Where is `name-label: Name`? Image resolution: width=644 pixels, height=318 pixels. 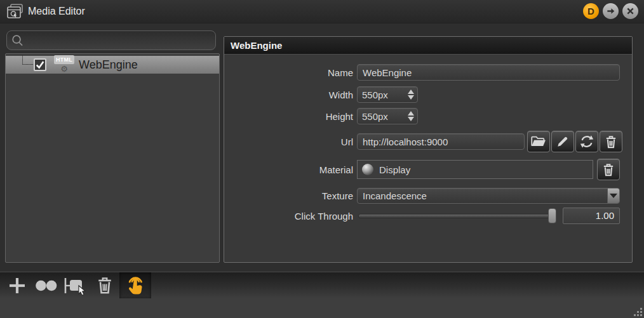
name-label: Name is located at coordinates (291, 72).